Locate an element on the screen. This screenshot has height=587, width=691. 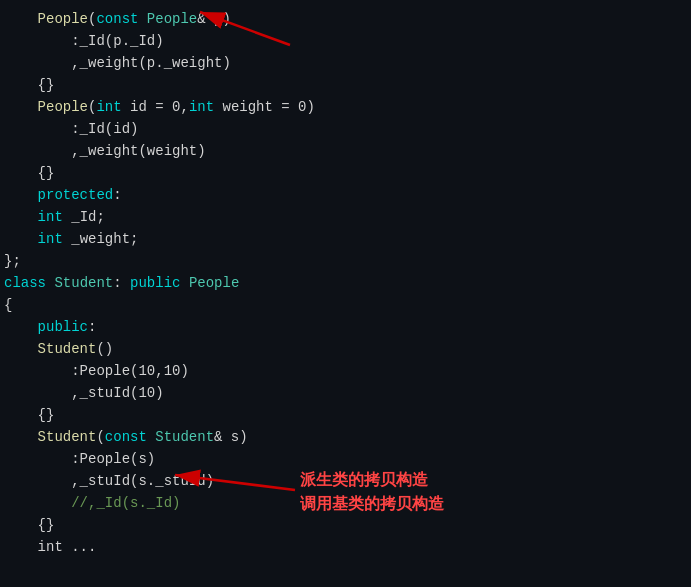
code-line: public: is located at coordinates (346, 327).